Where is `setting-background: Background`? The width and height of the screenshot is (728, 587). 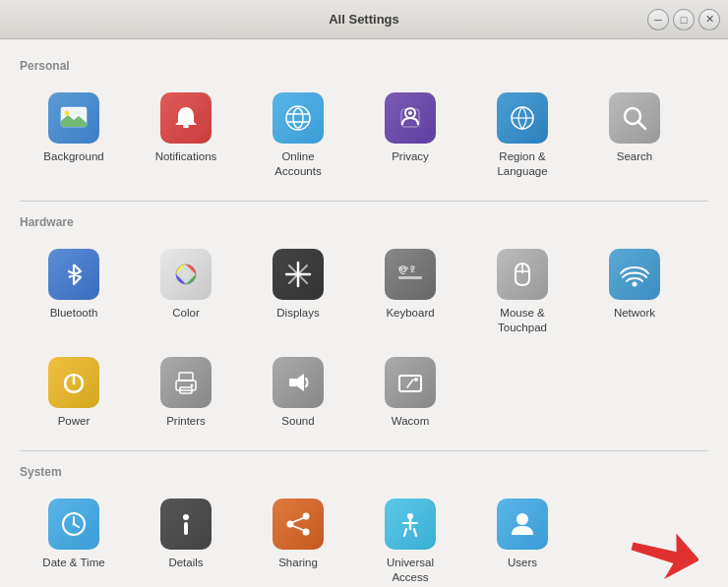
setting-background: Background is located at coordinates (74, 135).